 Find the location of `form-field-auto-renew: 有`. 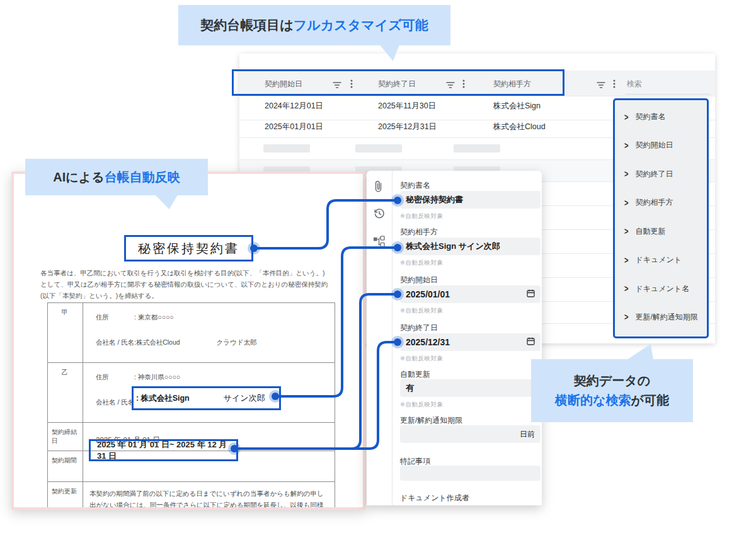

form-field-auto-renew: 有 is located at coordinates (470, 388).